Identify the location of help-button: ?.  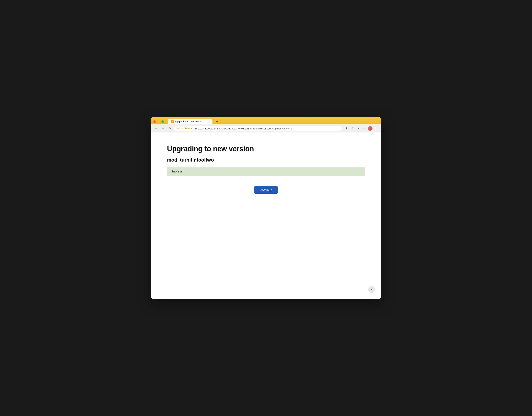
(372, 289).